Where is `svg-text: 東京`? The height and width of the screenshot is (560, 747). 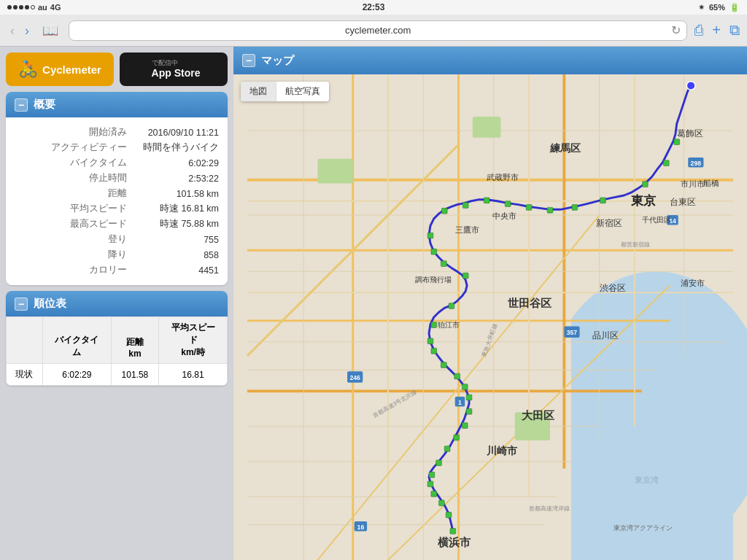
svg-text: 東京 is located at coordinates (643, 201).